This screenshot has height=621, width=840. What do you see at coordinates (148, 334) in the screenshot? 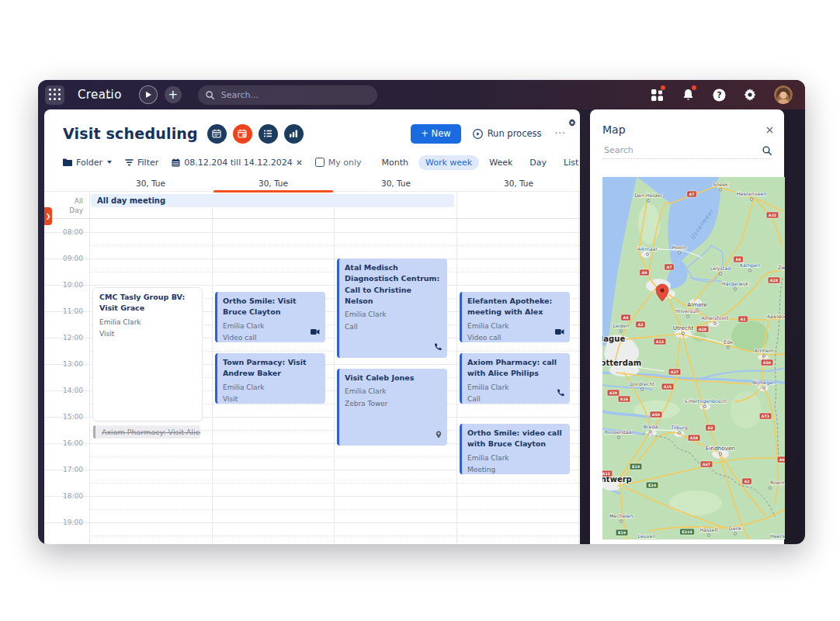
I see `event-type: Visit` at bounding box center [148, 334].